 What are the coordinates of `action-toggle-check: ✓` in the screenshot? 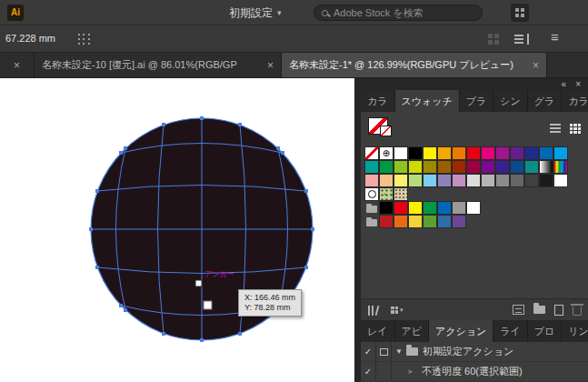 It's located at (369, 371).